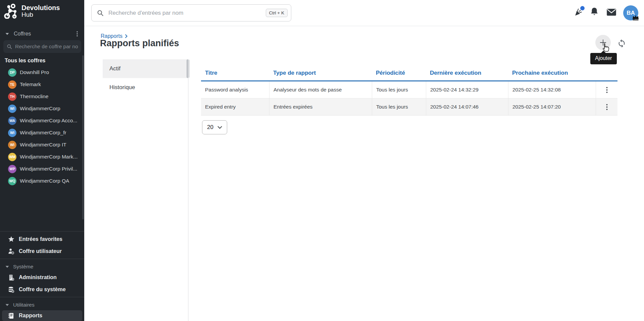 The image size is (644, 321). Describe the element at coordinates (12, 157) in the screenshot. I see `vault-avatar: WM` at that location.